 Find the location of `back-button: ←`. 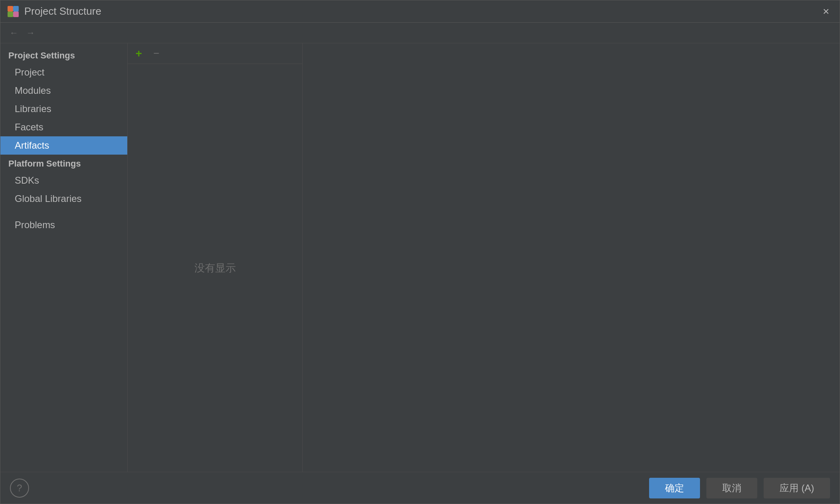

back-button: ← is located at coordinates (14, 33).